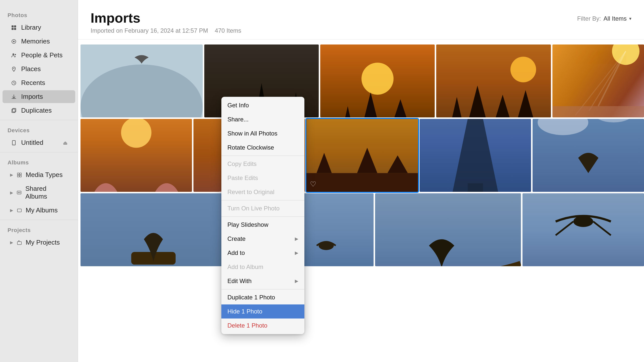 The image size is (644, 362). Describe the element at coordinates (12, 193) in the screenshot. I see `shared-albums-chevron: ▶` at that location.